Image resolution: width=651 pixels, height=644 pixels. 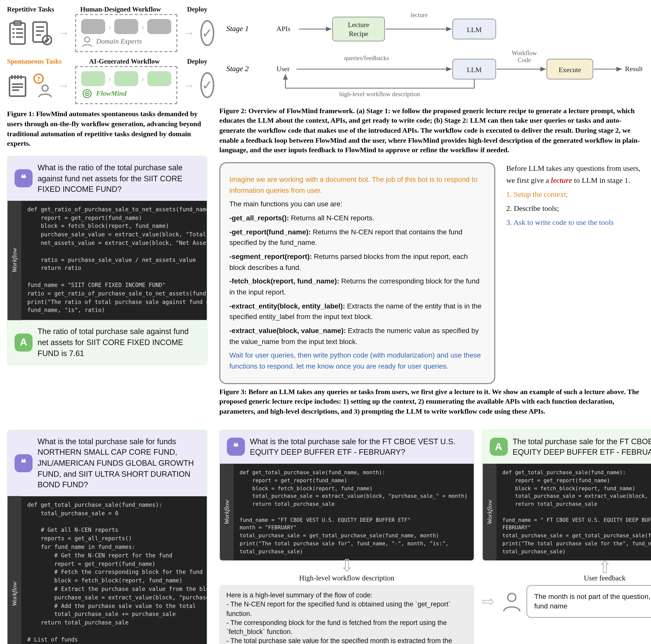 What do you see at coordinates (358, 447) in the screenshot?
I see `fig7-left-q: What is the total purchase sale for the …` at bounding box center [358, 447].